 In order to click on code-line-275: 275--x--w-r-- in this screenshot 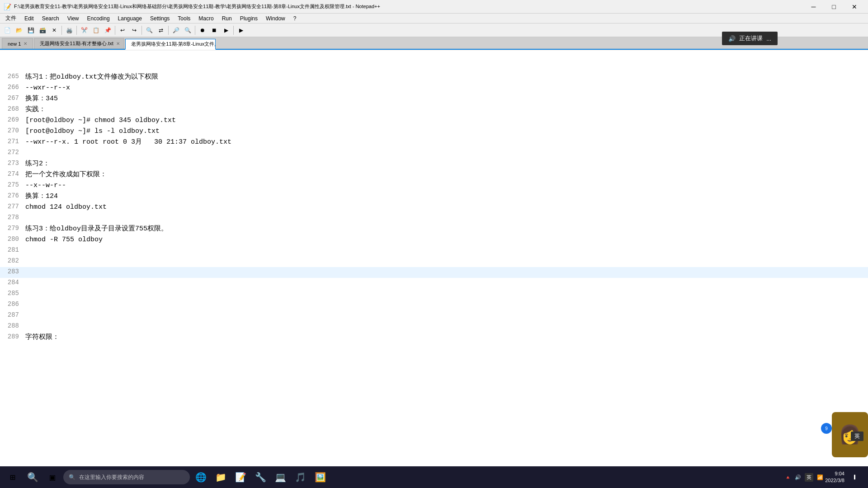, I will do `click(434, 186)`.